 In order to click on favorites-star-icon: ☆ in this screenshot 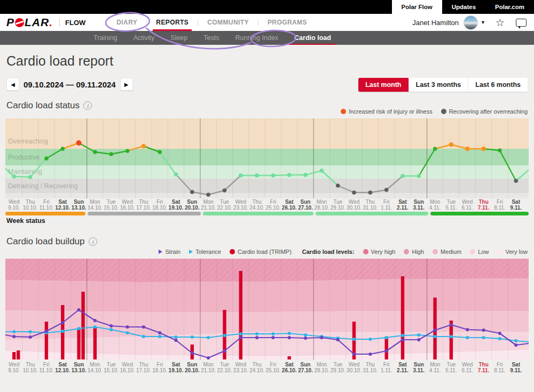, I will do `click(500, 22)`.